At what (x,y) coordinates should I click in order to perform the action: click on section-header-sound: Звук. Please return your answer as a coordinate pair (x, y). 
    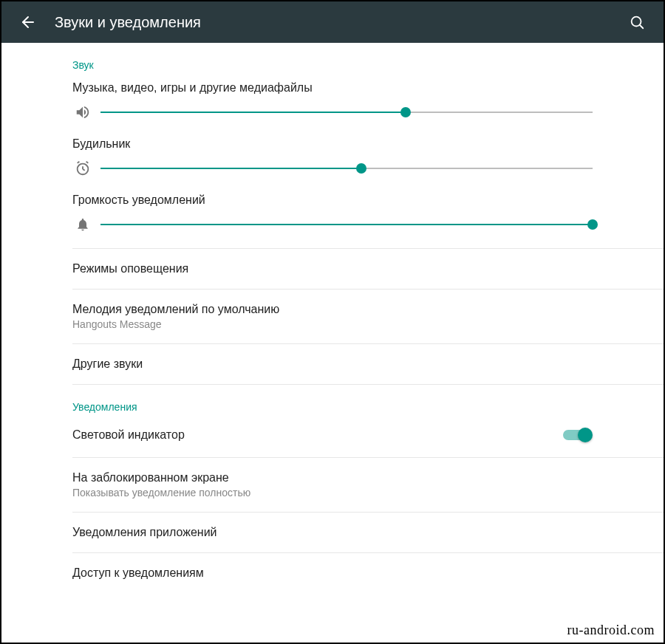
    Looking at the image, I should click on (332, 60).